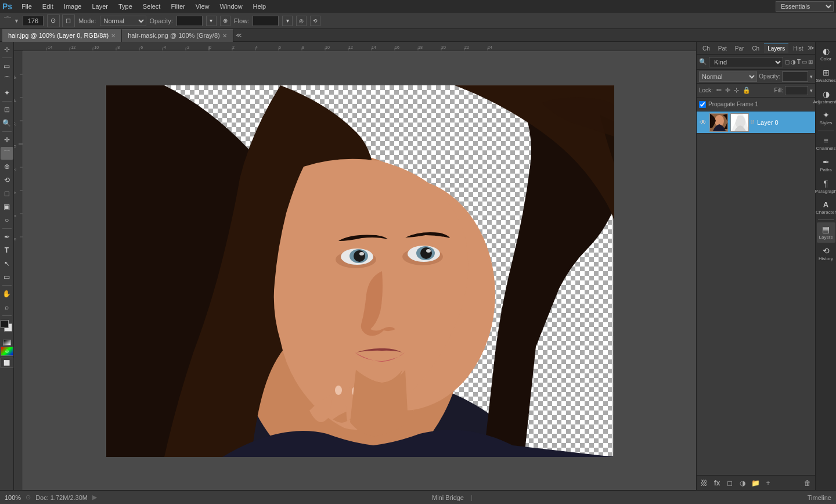  Describe the element at coordinates (826, 55) in the screenshot. I see `far-right-color: ◐ Color` at that location.